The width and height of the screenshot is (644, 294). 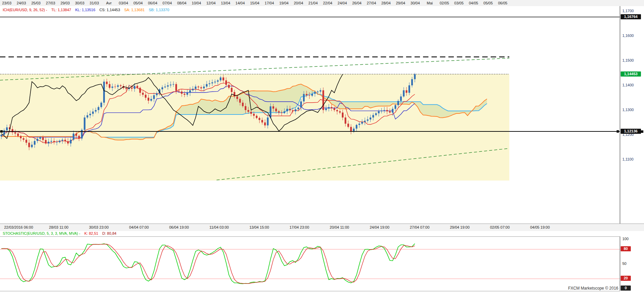 What do you see at coordinates (135, 10) in the screenshot?
I see `senkou-a-value-label: SA: 1,13681` at bounding box center [135, 10].